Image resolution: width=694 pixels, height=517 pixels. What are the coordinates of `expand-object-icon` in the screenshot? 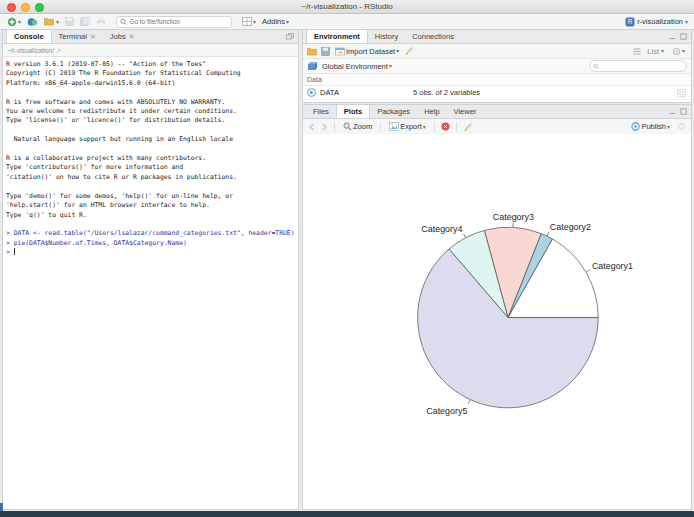 It's located at (312, 92).